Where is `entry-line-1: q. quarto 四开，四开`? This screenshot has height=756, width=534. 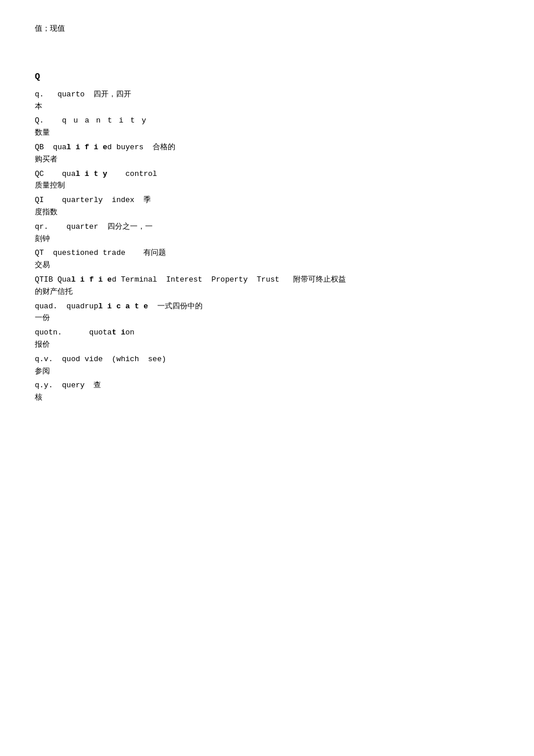
entry-line-1: q. quarto 四开，四开 is located at coordinates (267, 95).